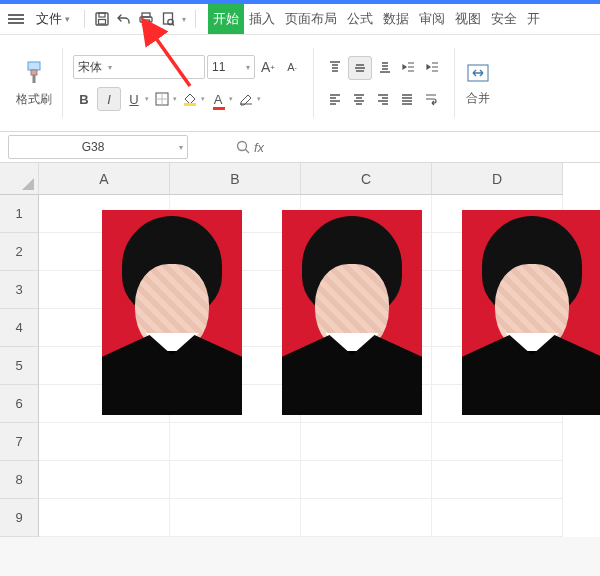 Image resolution: width=600 pixels, height=576 pixels. Describe the element at coordinates (16, 19) in the screenshot. I see `menu-icon` at that location.